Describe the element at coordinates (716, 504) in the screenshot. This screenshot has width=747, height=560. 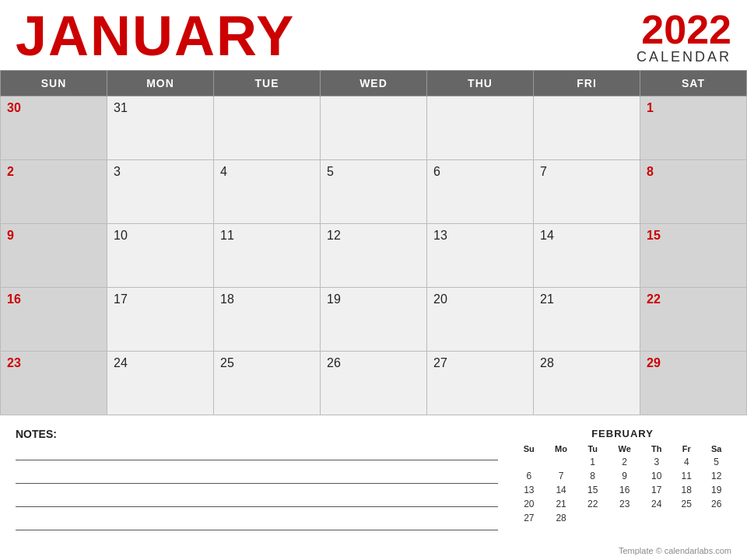
I see `mini-cal-day: 26` at that location.